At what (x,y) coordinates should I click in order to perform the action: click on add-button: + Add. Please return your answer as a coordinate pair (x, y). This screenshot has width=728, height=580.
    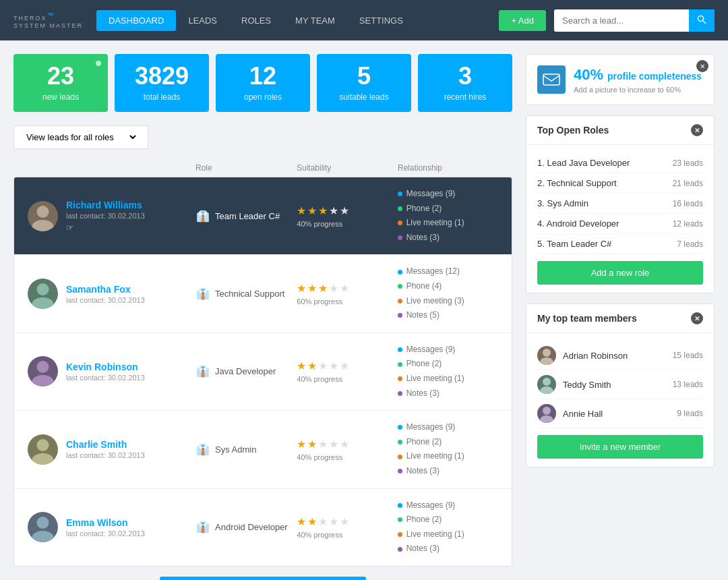
    Looking at the image, I should click on (522, 20).